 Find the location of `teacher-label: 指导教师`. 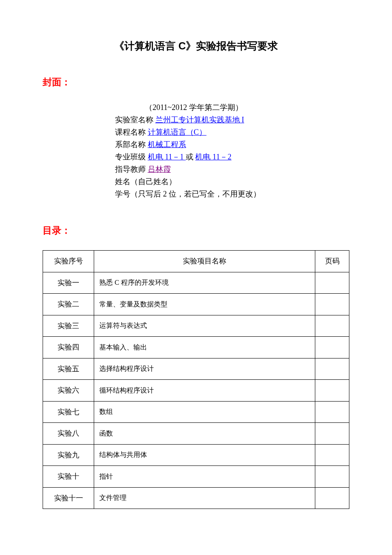

teacher-label: 指导教师 is located at coordinates (131, 169).